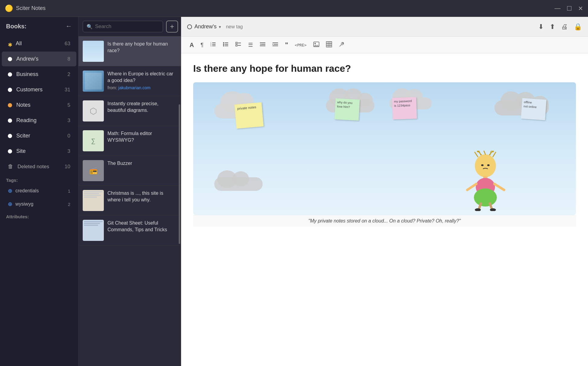 Image resolution: width=588 pixels, height=366 pixels. I want to click on search-input, so click(127, 27).